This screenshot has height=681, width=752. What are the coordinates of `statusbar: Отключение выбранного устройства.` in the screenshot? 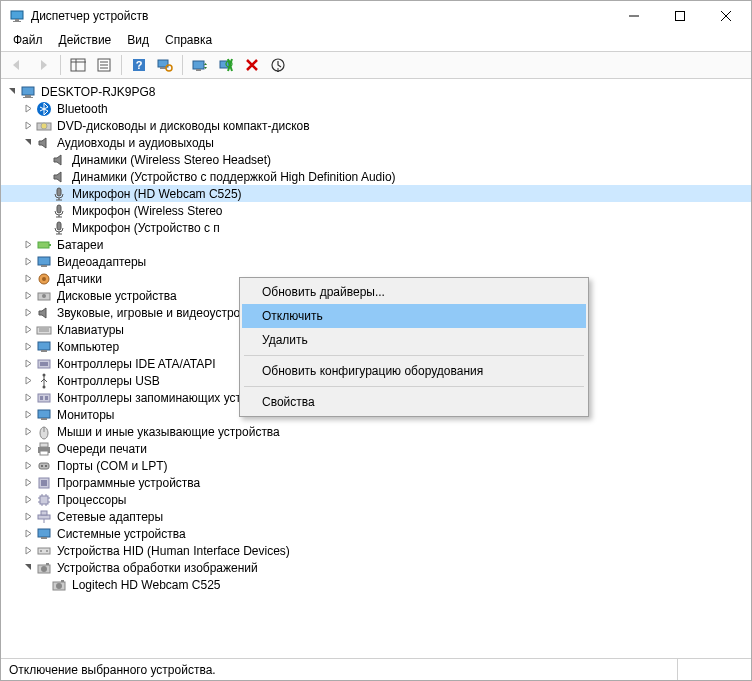 It's located at (376, 669).